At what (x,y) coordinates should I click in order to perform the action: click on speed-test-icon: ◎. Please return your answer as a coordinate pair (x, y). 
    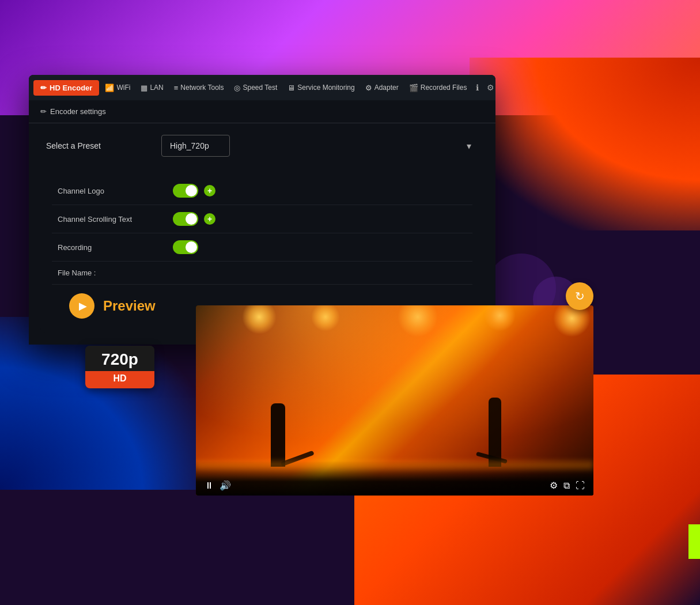
    Looking at the image, I should click on (237, 88).